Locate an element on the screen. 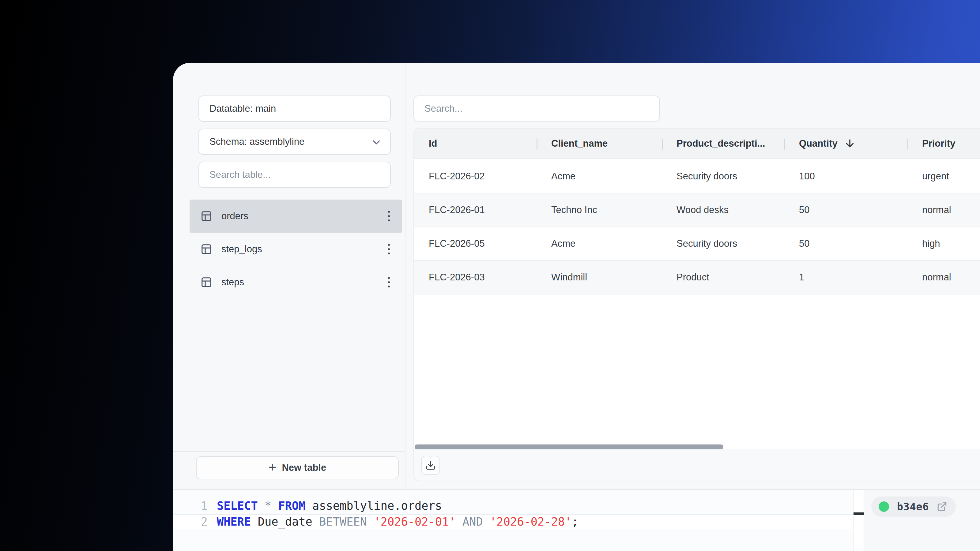 This screenshot has width=980, height=551. grid-header-row: IdClient_nameProduct_descripti...Quantit… is located at coordinates (697, 144).